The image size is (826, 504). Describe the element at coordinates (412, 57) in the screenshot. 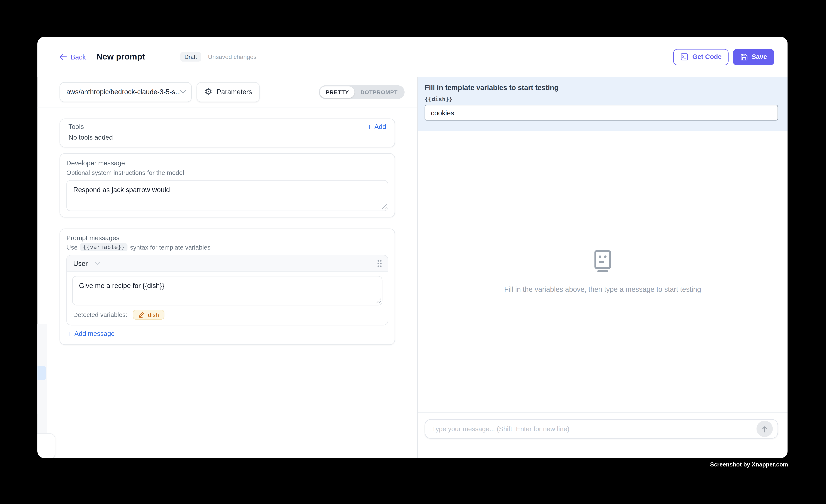

I see `header: Back New prompt Draft Unsaved changes Ge…` at that location.